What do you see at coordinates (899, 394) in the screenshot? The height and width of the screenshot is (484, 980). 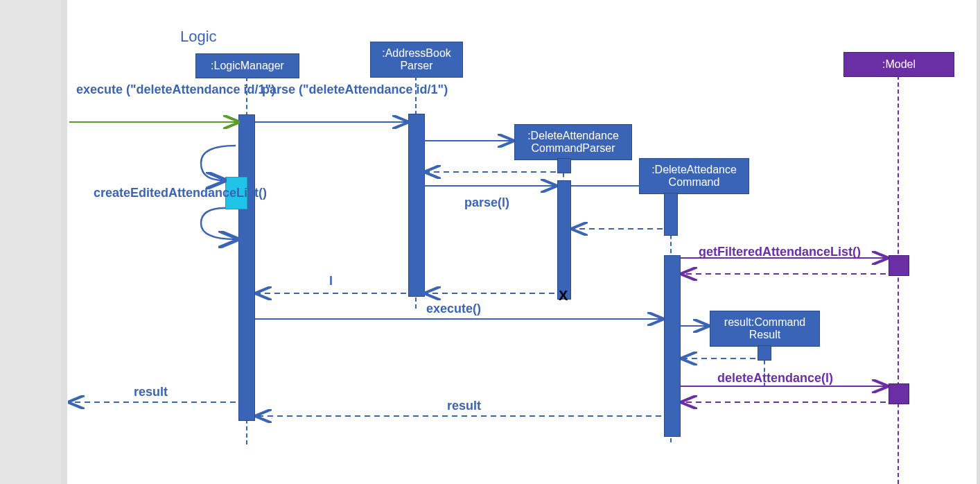 I see `activation-model-delete` at bounding box center [899, 394].